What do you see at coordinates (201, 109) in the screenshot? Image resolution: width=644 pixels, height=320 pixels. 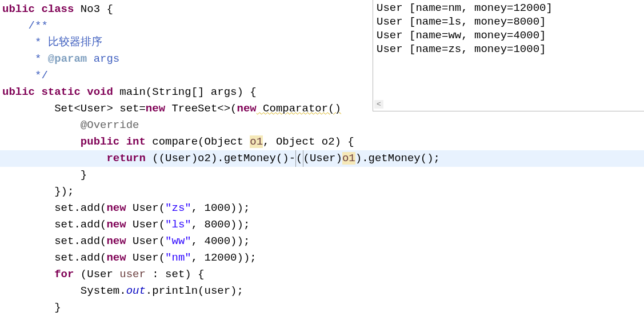 I see `code-text: TreeSet<>(` at bounding box center [201, 109].